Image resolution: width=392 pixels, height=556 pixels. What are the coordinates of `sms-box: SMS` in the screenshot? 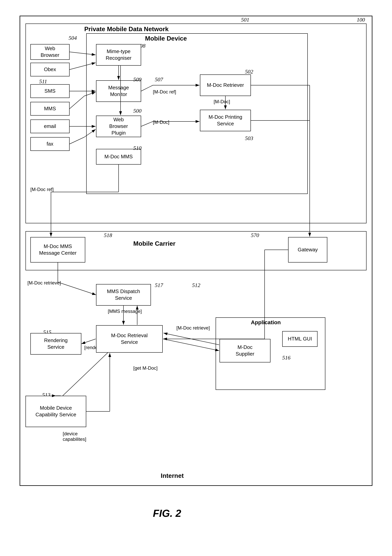 It's located at (50, 91).